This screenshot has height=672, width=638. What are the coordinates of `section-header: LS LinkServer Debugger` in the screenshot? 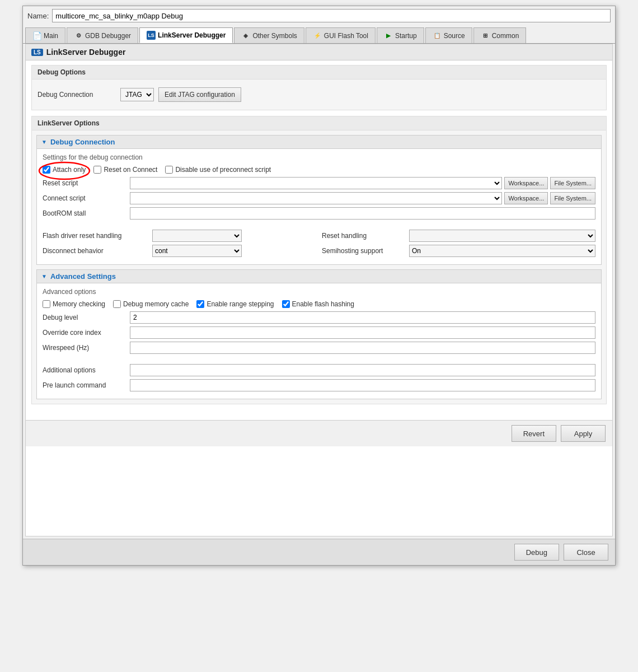 It's located at (319, 53).